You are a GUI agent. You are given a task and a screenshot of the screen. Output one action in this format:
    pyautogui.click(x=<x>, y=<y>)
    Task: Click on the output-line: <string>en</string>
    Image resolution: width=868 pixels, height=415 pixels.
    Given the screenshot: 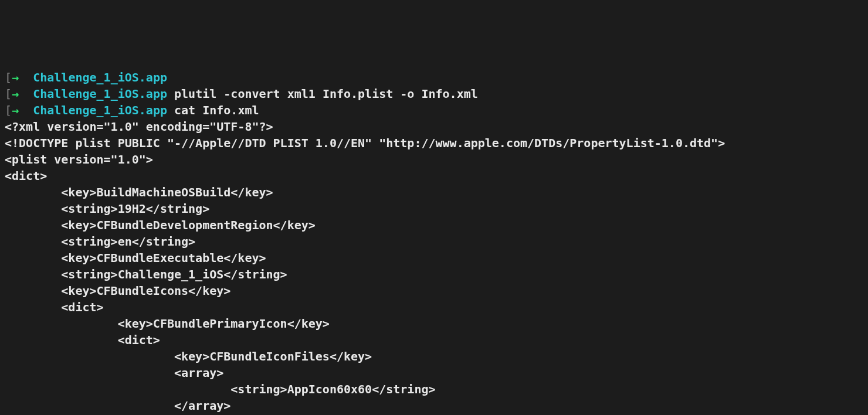 What is the action you would take?
    pyautogui.click(x=434, y=241)
    